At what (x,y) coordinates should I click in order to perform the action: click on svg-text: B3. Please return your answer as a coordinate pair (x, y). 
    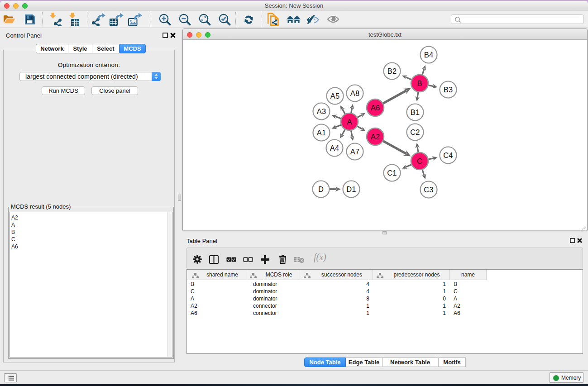
    Looking at the image, I should click on (448, 90).